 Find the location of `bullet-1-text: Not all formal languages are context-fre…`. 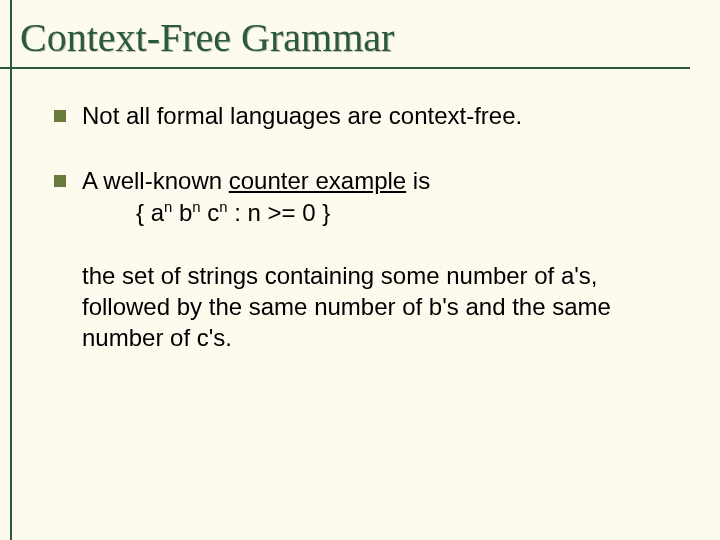

bullet-1-text: Not all formal languages are context-fre… is located at coordinates (374, 116).